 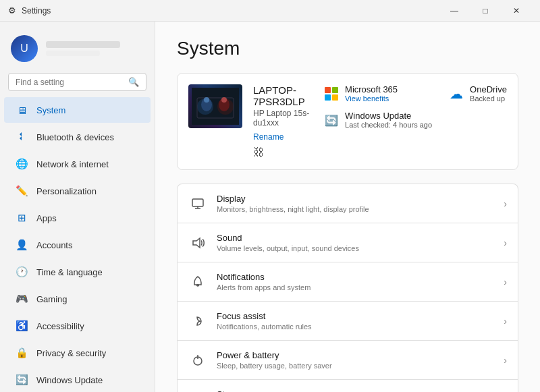 What do you see at coordinates (77, 245) in the screenshot?
I see `sidebar-item-accounts: 👤 Accounts` at bounding box center [77, 245].